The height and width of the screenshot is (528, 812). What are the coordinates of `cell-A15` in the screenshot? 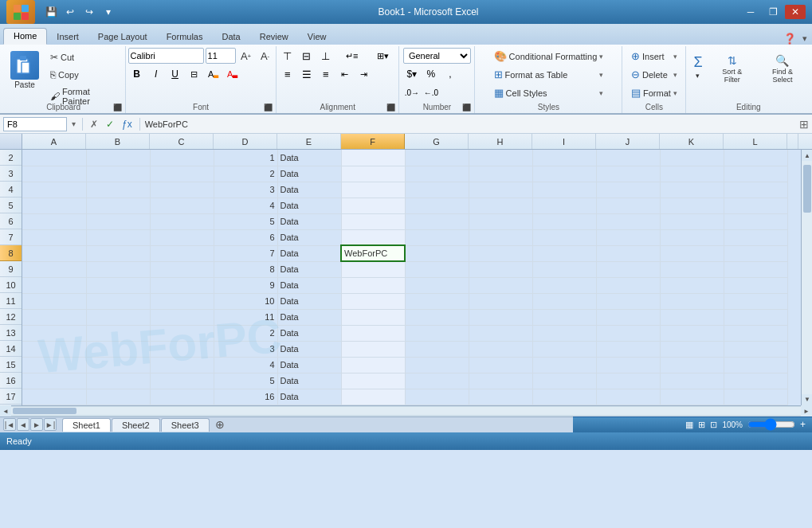 It's located at (54, 365).